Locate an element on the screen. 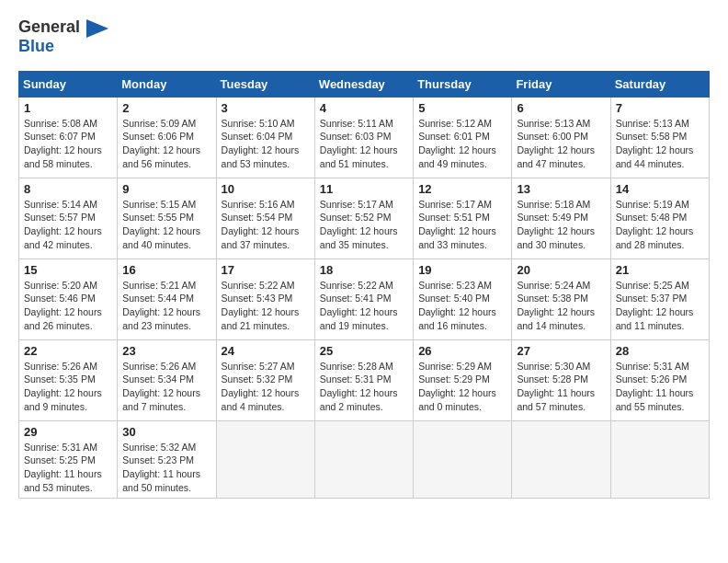  calendar-day-cell: 17 Sunrise: 5:22 AM Sunset: 5:43 PM Dayl… is located at coordinates (265, 299).